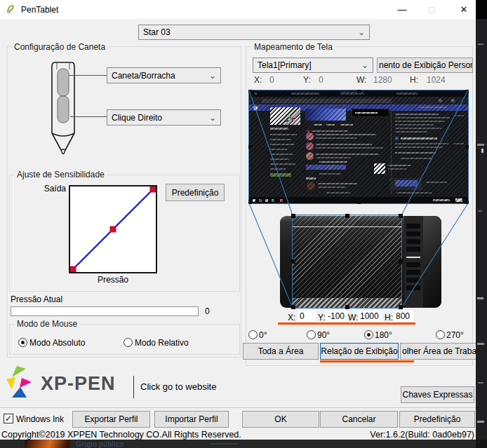 This screenshot has width=487, height=448. I want to click on current-pressure-label: Pressão Atual, so click(36, 299).